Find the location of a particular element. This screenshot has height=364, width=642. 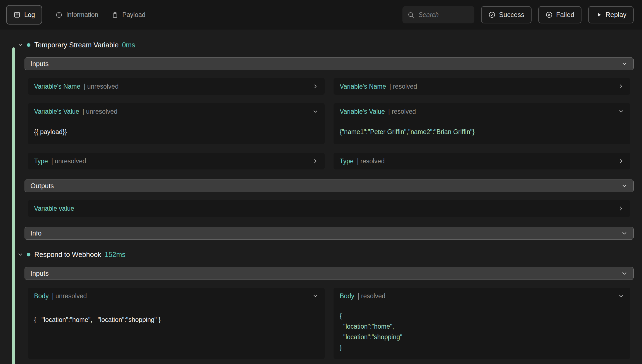

field-value: {{ payload}} is located at coordinates (176, 132).